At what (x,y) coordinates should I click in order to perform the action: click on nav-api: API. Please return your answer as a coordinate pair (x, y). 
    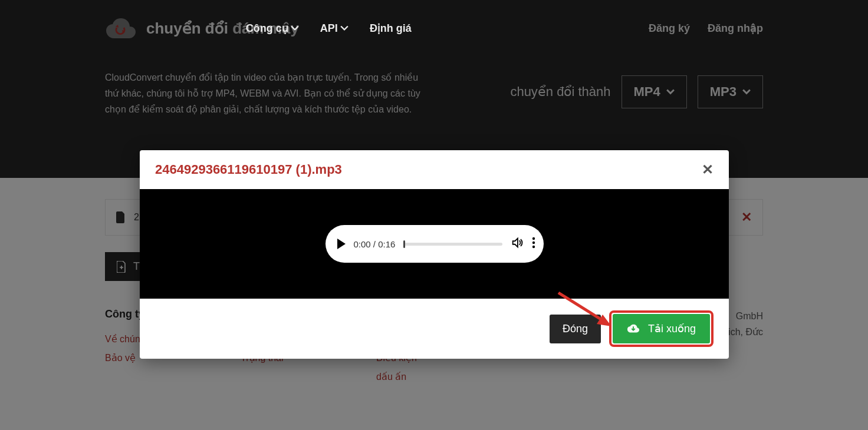
    Looking at the image, I should click on (334, 28).